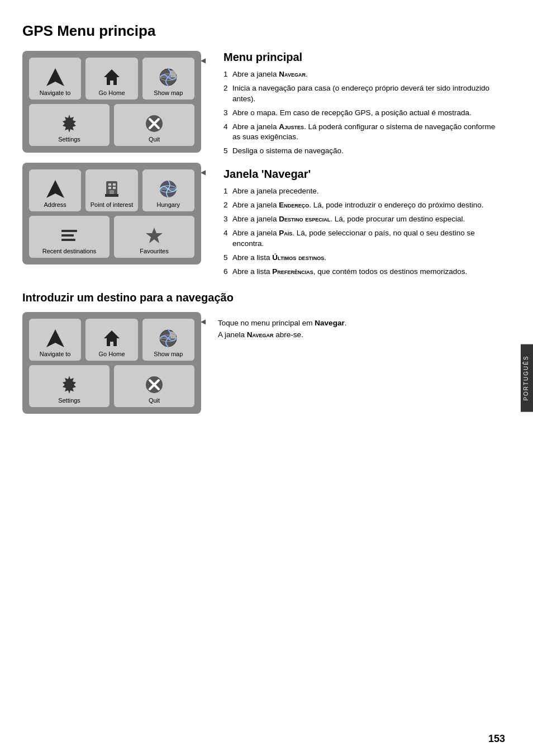 The width and height of the screenshot is (533, 756). What do you see at coordinates (154, 400) in the screenshot?
I see `quit-label-2: Quit` at bounding box center [154, 400].